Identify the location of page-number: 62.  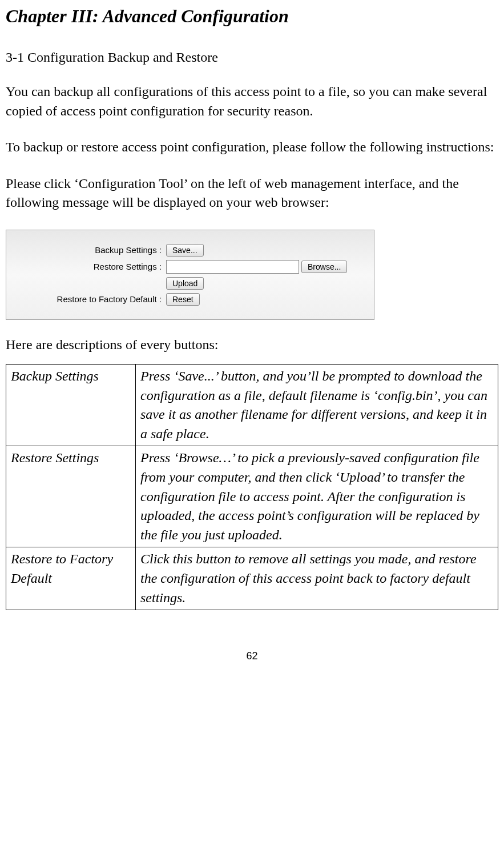
(252, 656).